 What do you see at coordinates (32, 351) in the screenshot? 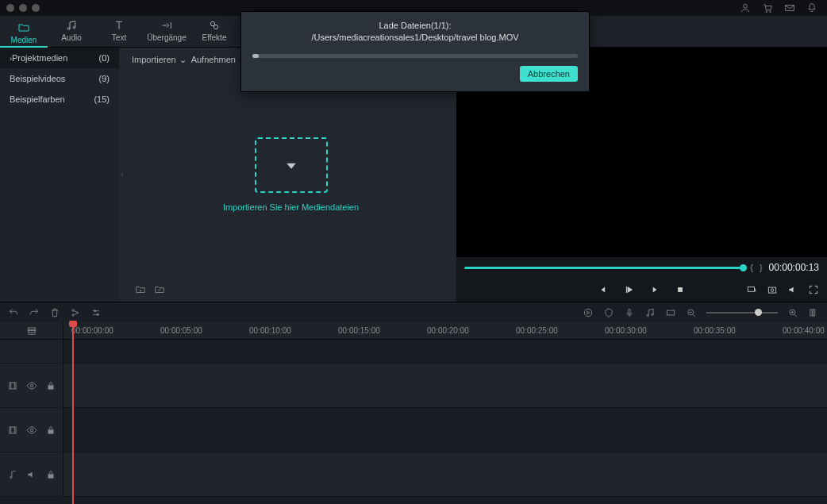
I see `track-head-overlay` at bounding box center [32, 351].